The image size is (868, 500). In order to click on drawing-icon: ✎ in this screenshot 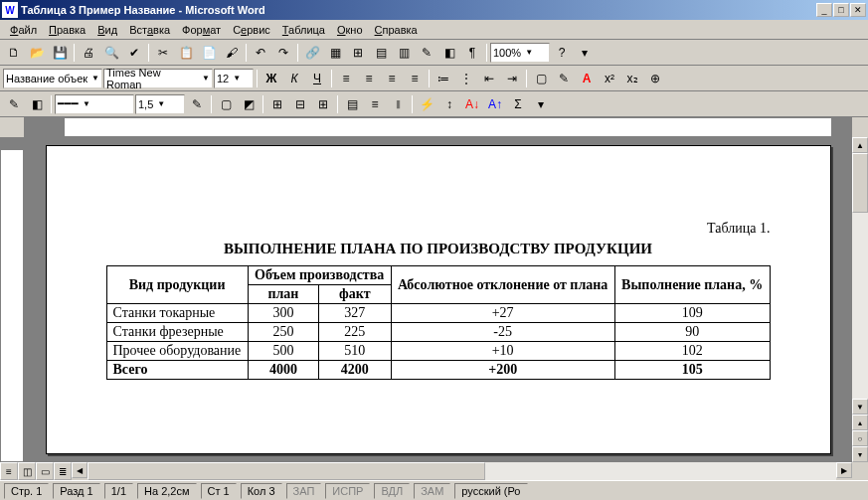, I will do `click(427, 53)`.